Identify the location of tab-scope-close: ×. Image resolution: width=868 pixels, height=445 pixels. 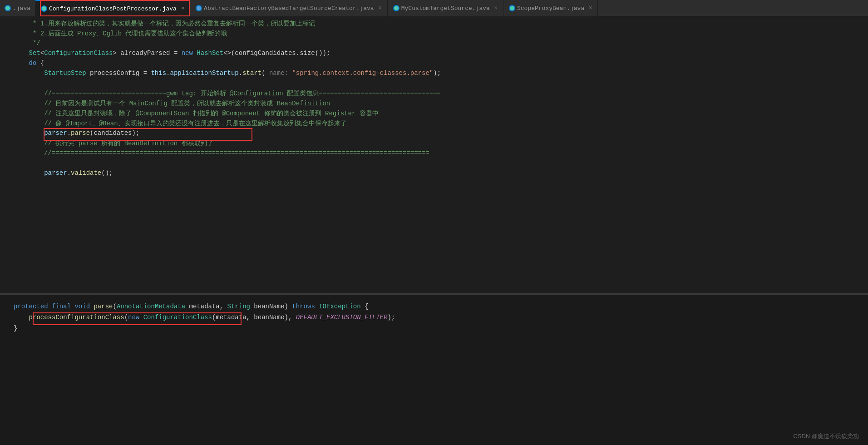
(590, 8).